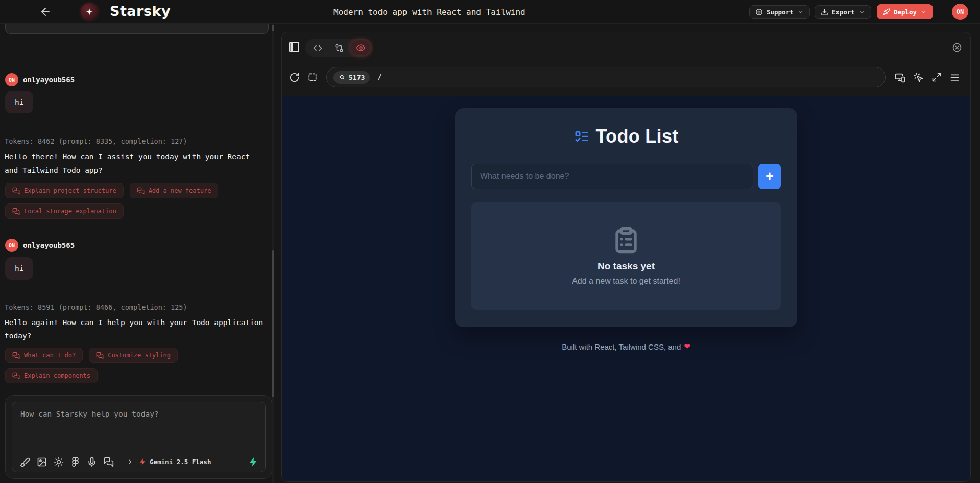  Describe the element at coordinates (957, 48) in the screenshot. I see `close-preview-button` at that location.